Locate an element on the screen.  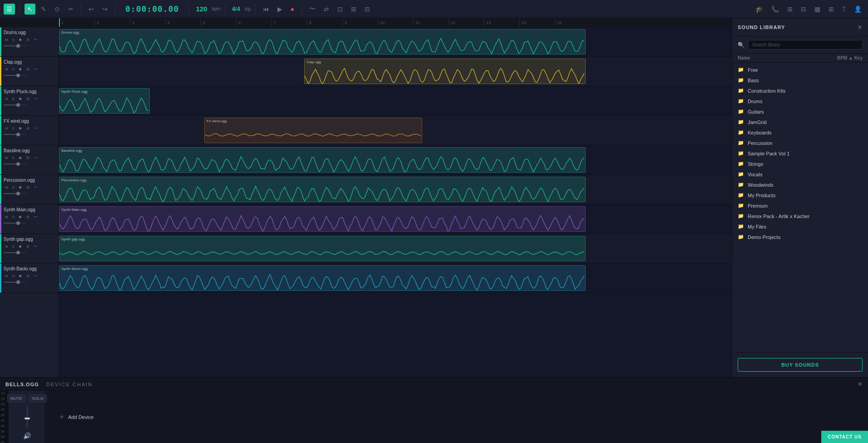
track-rec-btn-7: ⏺ is located at coordinates (20, 246).